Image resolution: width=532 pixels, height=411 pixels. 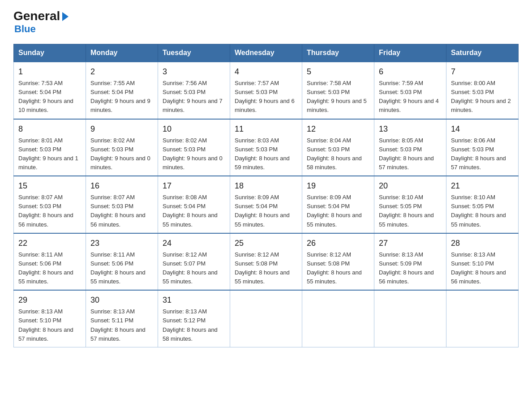 What do you see at coordinates (266, 90) in the screenshot?
I see `week-row-1: 1Sunrise: 7:53 AMSunset: 5:04 PMDaylight…` at bounding box center [266, 90].